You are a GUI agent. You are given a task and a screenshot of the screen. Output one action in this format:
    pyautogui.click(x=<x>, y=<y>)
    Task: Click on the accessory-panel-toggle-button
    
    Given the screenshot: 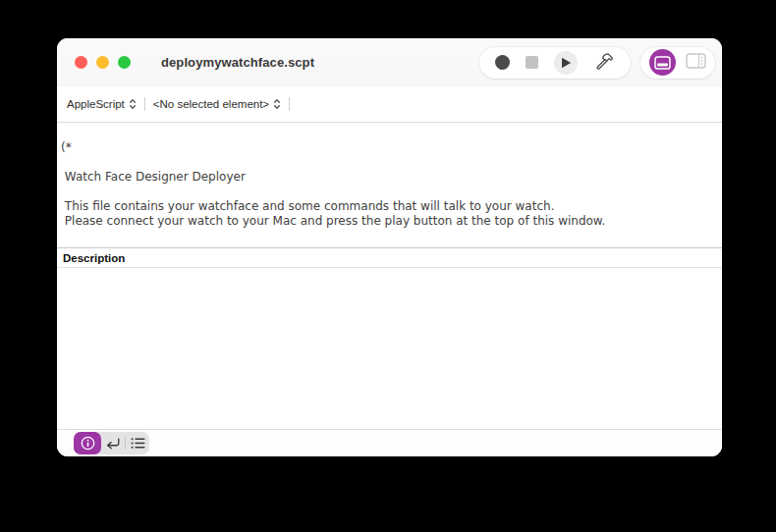 What is the action you would take?
    pyautogui.click(x=662, y=63)
    